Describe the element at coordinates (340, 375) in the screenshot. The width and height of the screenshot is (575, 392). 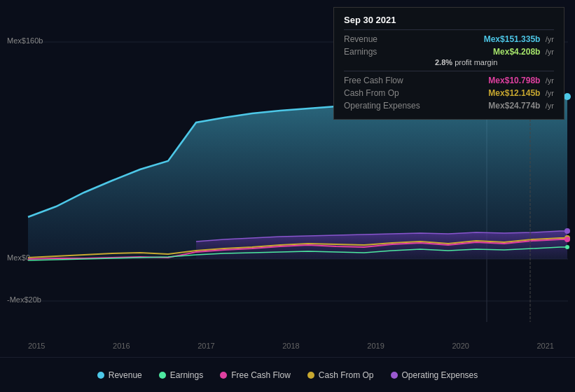
I see `legend-cashfromop: Cash From Op` at that location.